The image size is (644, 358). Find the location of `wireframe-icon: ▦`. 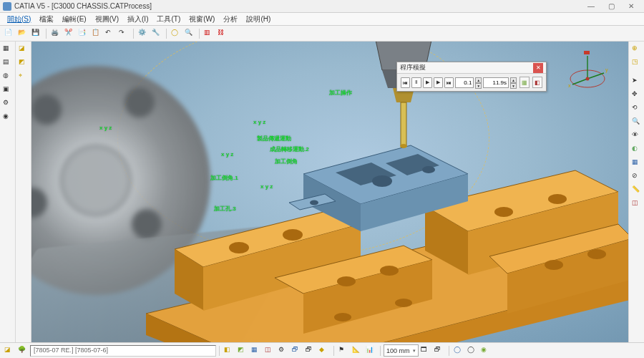

wireframe-icon: ▦ is located at coordinates (637, 163).